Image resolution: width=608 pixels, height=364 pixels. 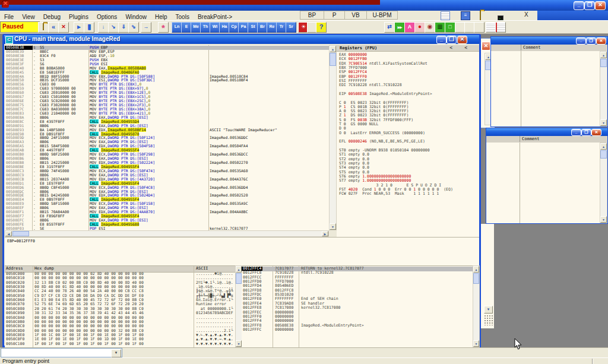 What do you see at coordinates (113, 27) in the screenshot?
I see `step-over-button` at bounding box center [113, 27].